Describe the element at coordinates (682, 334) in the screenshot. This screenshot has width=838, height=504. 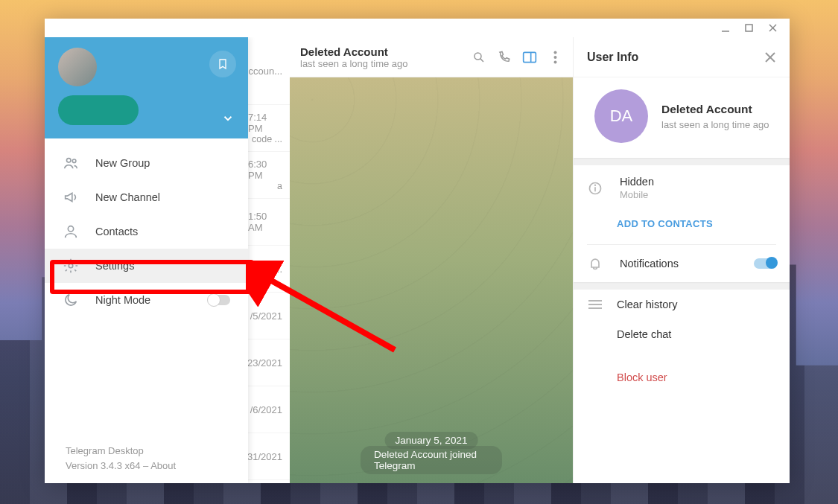
I see `delete-chat-button: Delete chat` at that location.